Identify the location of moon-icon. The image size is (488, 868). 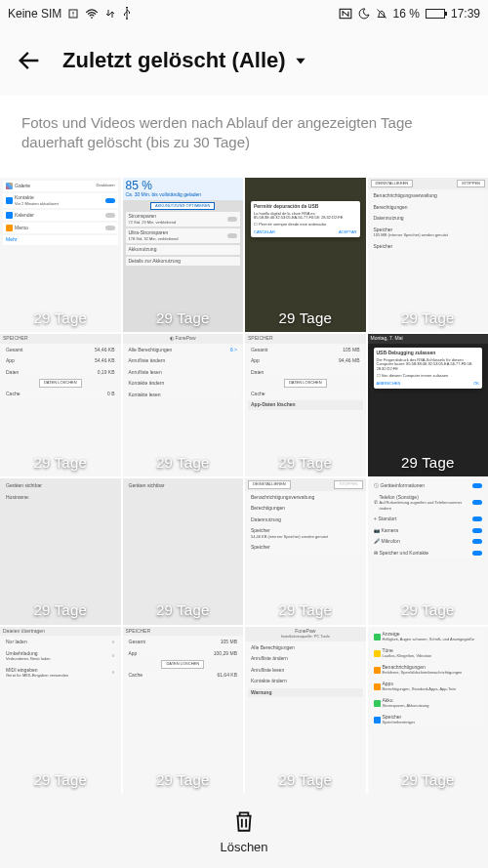
(364, 14).